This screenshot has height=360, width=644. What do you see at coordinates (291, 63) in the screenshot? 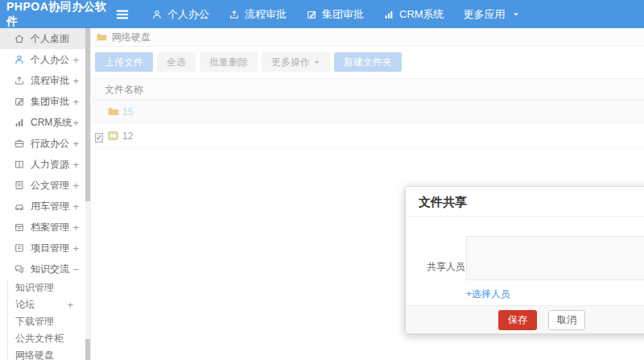
I see `toolbar-button-label: 更多操作` at bounding box center [291, 63].